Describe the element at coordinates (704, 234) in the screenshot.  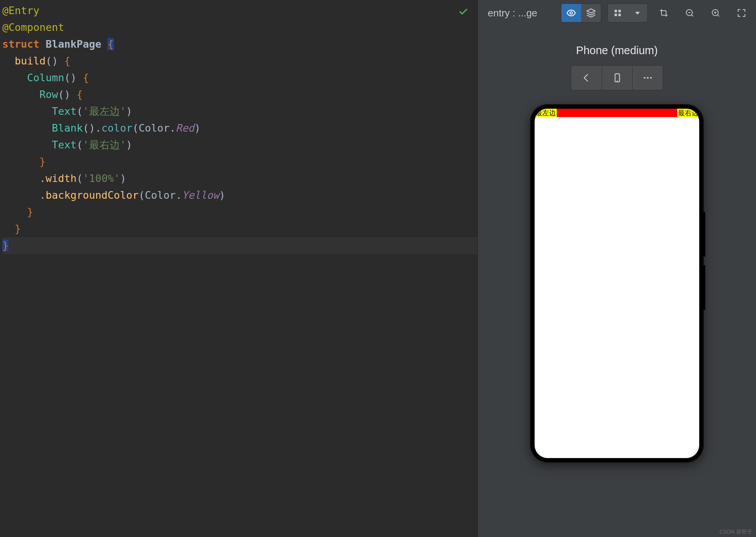
I see `phone-volume-up` at that location.